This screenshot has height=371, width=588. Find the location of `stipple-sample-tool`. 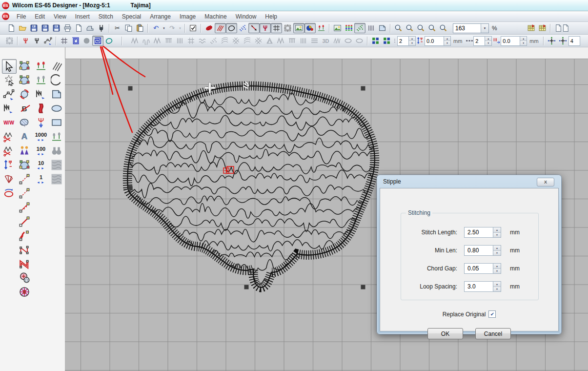

stipple-sample-tool is located at coordinates (57, 179).